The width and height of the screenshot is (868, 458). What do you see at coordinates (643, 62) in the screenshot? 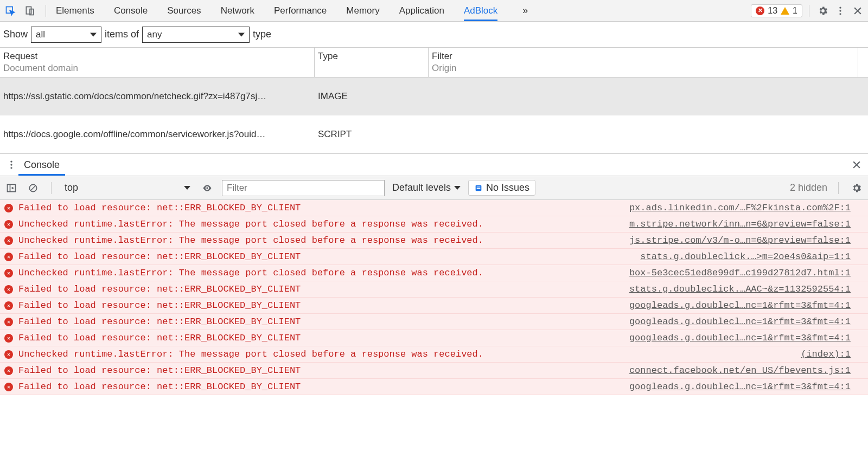
I see `col-filter: Filter Origin` at bounding box center [643, 62].